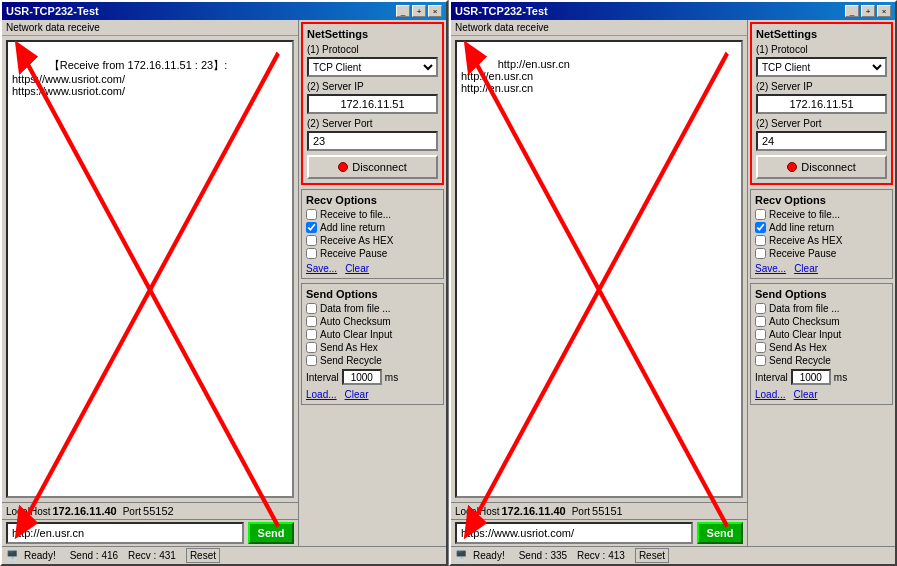 Image resolution: width=897 pixels, height=566 pixels. What do you see at coordinates (822, 334) in the screenshot?
I see `window2-auto-clear-row: Auto Clear Input` at bounding box center [822, 334].